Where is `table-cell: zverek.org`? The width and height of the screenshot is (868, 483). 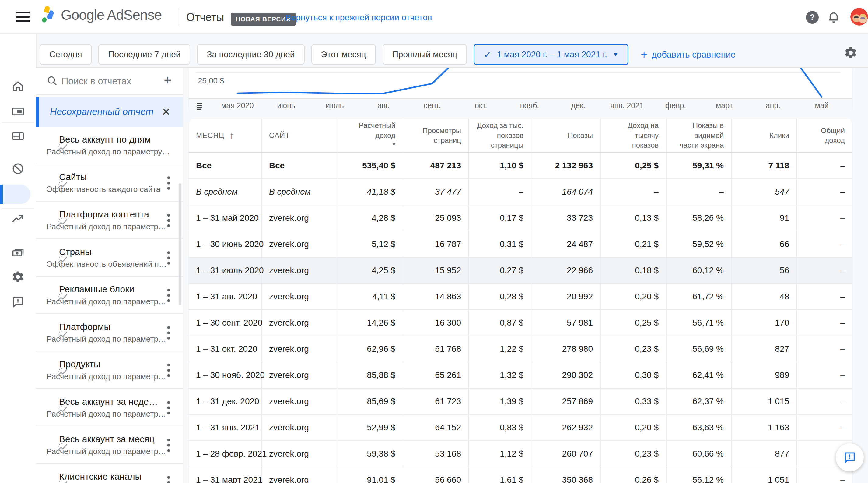 table-cell: zverek.org is located at coordinates (300, 349).